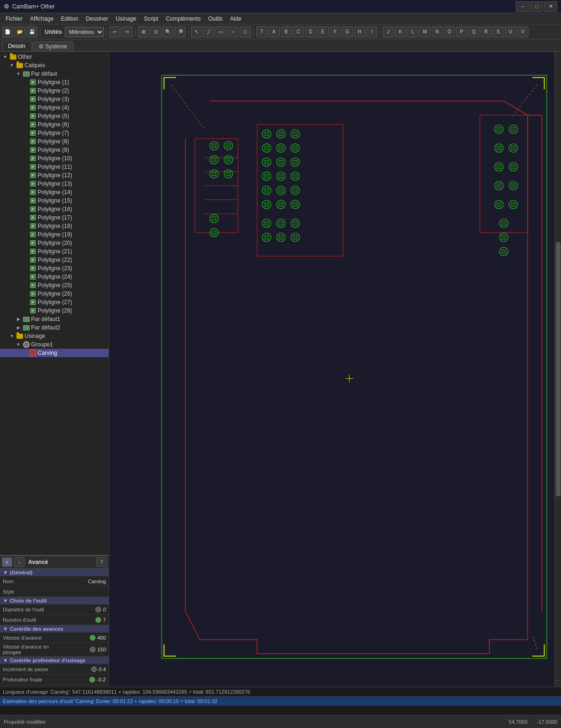 This screenshot has height=728, width=561. Describe the element at coordinates (55, 277) in the screenshot. I see `tree-poly-24: Polyligne (24)` at that location.